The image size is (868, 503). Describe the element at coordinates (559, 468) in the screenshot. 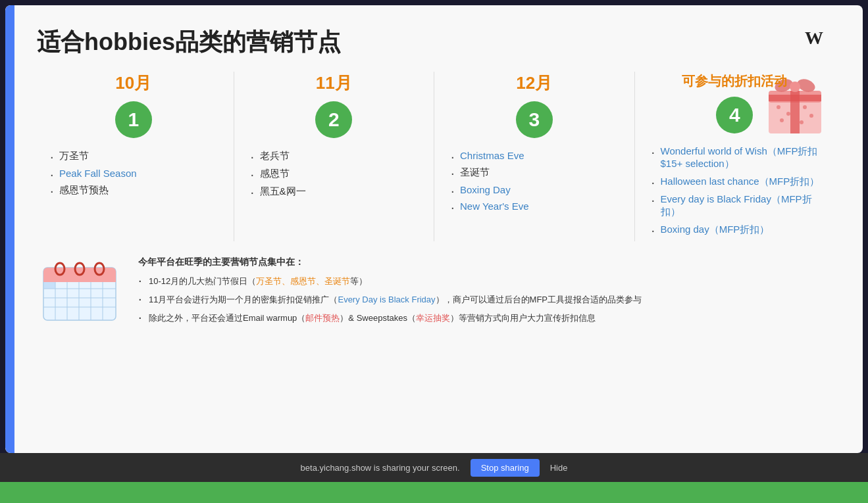

I see `hide-button: Hide` at that location.